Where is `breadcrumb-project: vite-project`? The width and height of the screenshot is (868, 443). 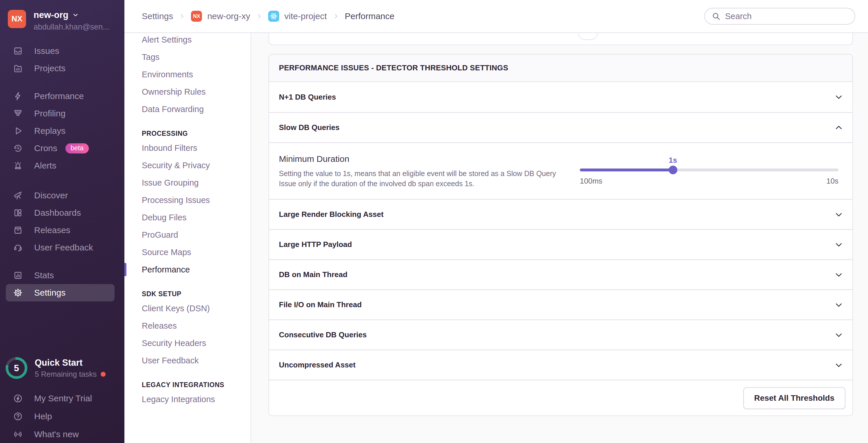 breadcrumb-project: vite-project is located at coordinates (298, 16).